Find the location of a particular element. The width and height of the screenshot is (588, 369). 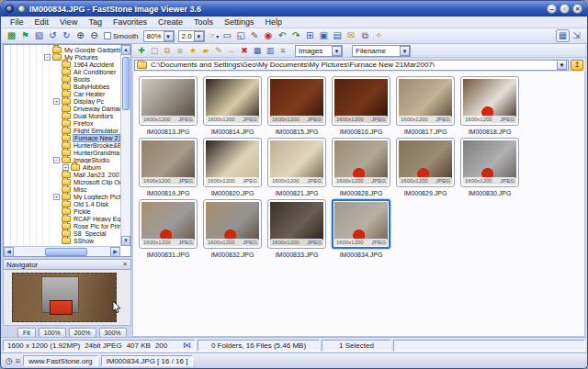

canvas-size-icon: ▣ is located at coordinates (323, 36).